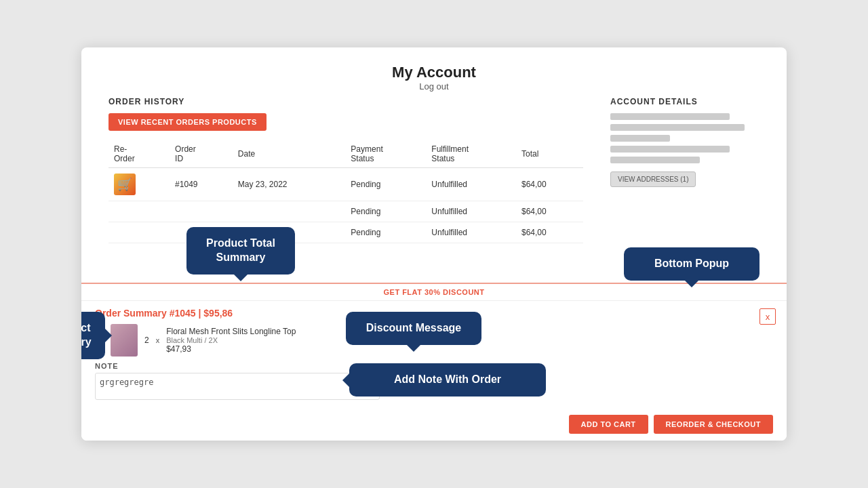  Describe the element at coordinates (231, 340) in the screenshot. I see `product-variant: Black Multi / 2X` at that location.